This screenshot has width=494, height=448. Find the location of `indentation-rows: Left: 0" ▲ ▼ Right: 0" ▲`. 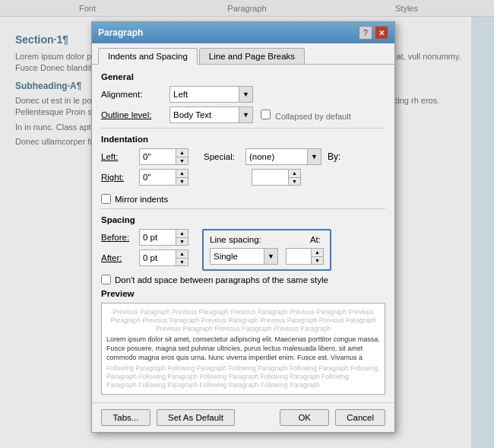

indentation-rows: Left: 0" ▲ ▼ Right: 0" ▲ is located at coordinates (243, 169).